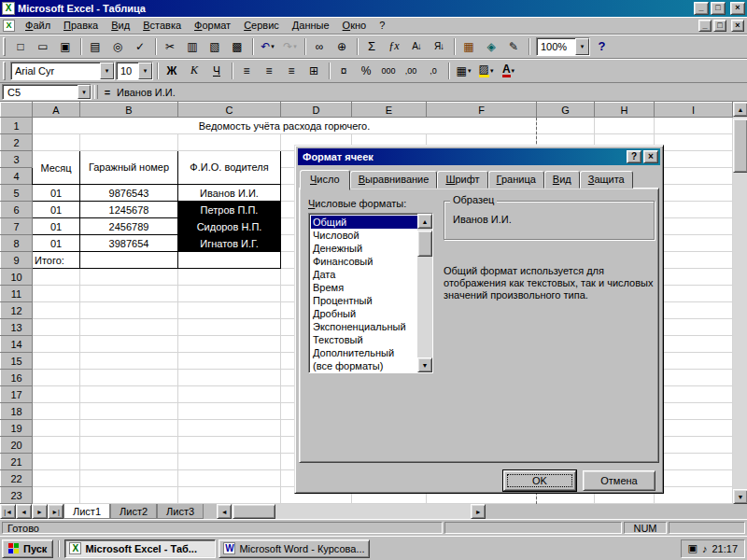  I want to click on merge-center-button: ⊞, so click(314, 71).